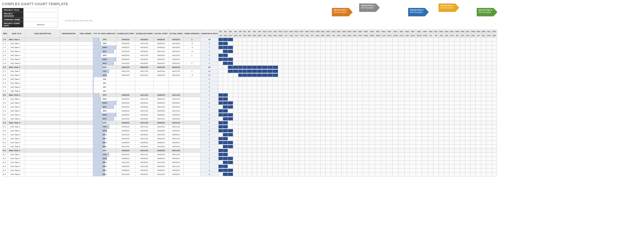 The image size is (644, 251). Describe the element at coordinates (176, 40) in the screenshot. I see `cell-actual-finish: 04/22/23` at that location.